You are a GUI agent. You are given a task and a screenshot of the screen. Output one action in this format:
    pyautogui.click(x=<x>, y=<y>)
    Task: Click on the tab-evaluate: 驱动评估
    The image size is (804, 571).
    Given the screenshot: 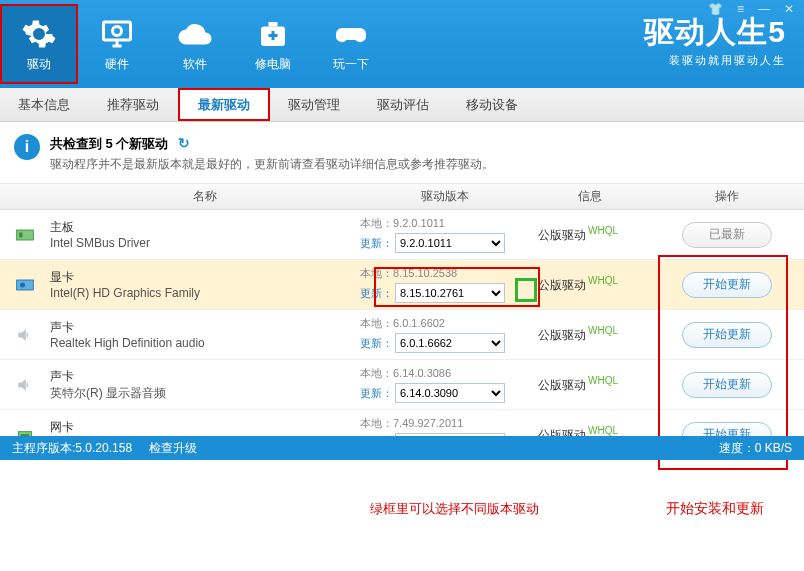 What is the action you would take?
    pyautogui.click(x=404, y=104)
    